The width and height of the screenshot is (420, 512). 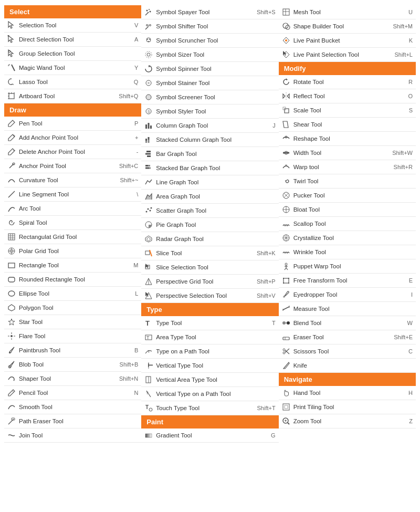 I want to click on tool-item: Anchor Point ToolShift+C, so click(x=72, y=166).